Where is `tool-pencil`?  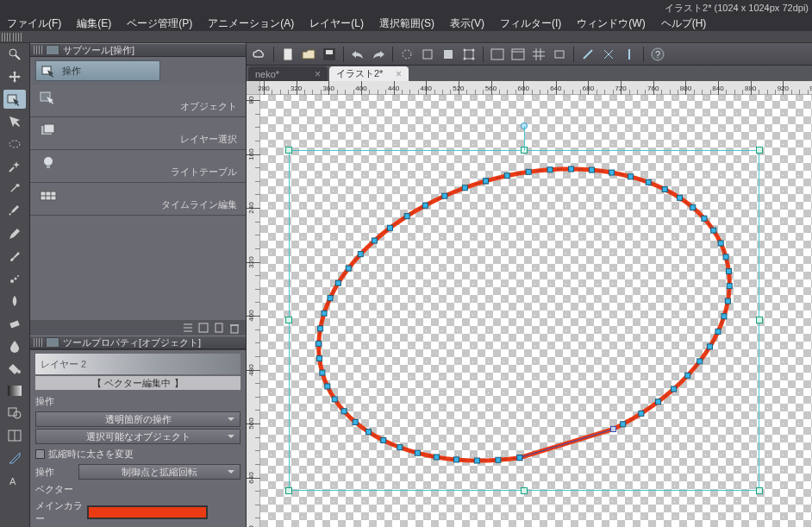
tool-pencil is located at coordinates (15, 234).